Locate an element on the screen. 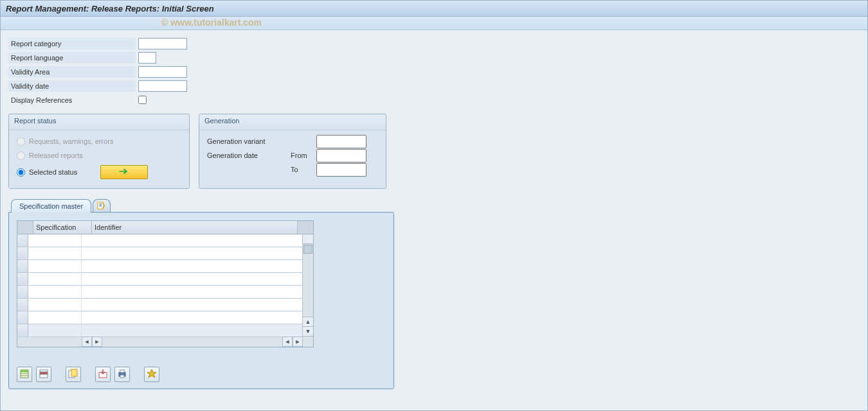 This screenshot has height=411, width=868. arrow-right-icon is located at coordinates (124, 172).